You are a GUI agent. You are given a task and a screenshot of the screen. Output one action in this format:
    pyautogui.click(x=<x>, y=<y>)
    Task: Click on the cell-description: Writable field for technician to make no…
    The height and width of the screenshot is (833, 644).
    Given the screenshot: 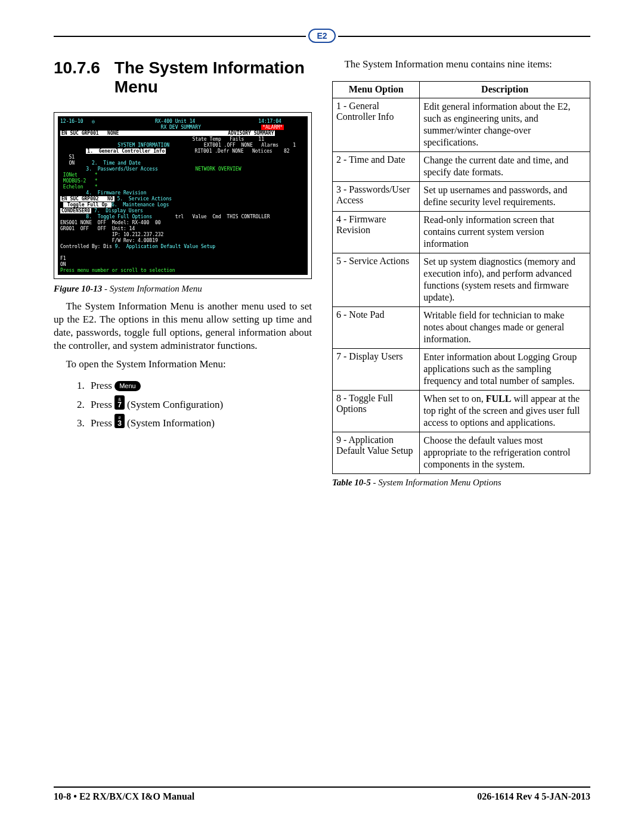 What is the action you would take?
    pyautogui.click(x=505, y=328)
    